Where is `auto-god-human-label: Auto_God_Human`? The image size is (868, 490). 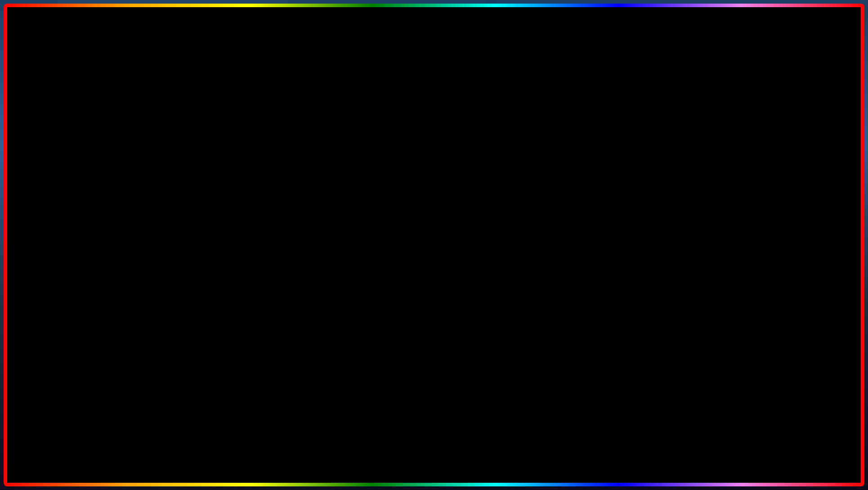 auto-god-human-label: Auto_God_Human is located at coordinates (723, 244).